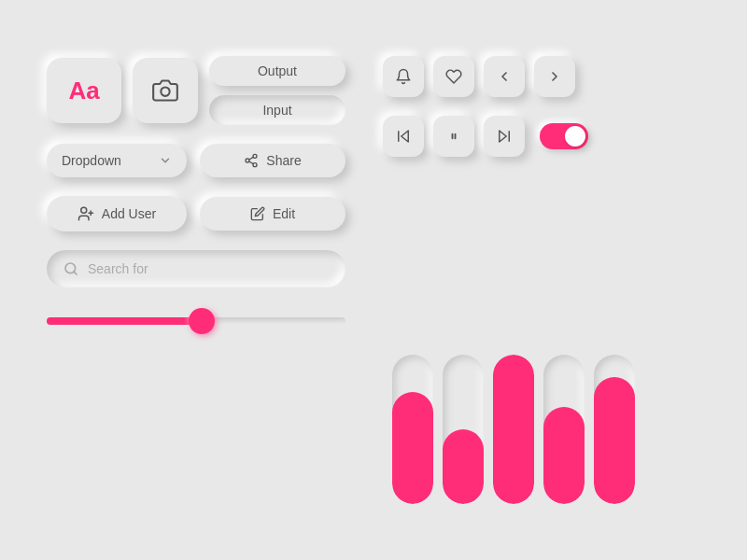 The width and height of the screenshot is (747, 560). I want to click on dropdown-button: Dropdown, so click(117, 161).